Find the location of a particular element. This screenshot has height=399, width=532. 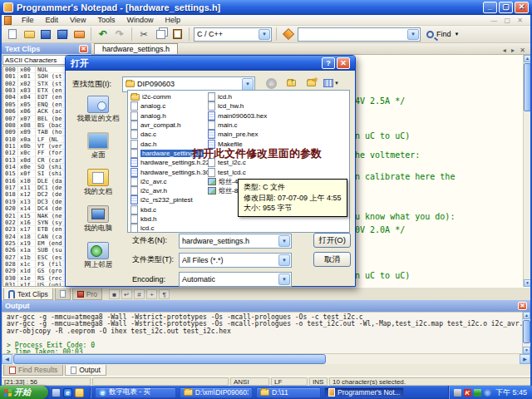

copy-button is located at coordinates (160, 34).